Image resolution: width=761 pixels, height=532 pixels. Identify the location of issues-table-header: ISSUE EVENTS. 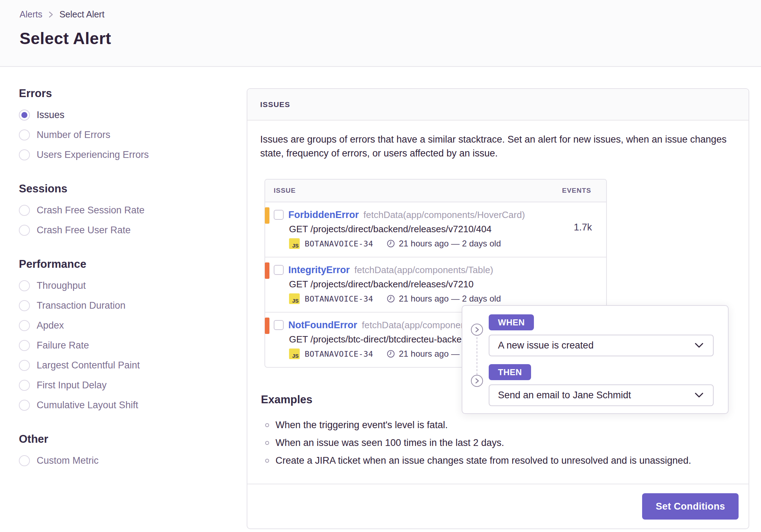
(436, 191).